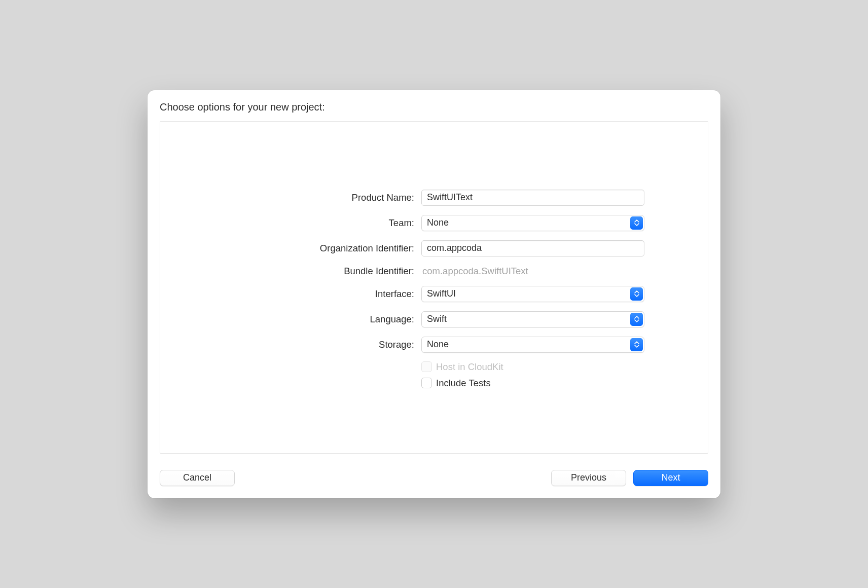 This screenshot has width=868, height=588. What do you see at coordinates (533, 345) in the screenshot?
I see `storage-select: None` at bounding box center [533, 345].